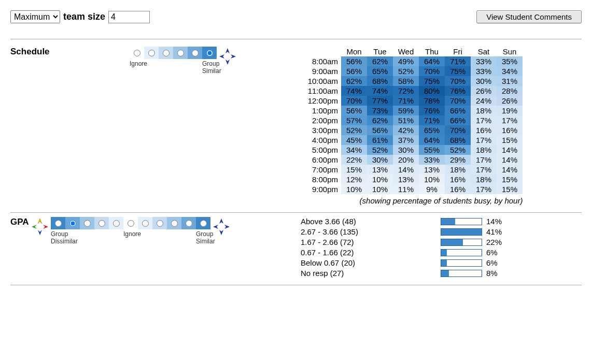 The image size is (592, 364). What do you see at coordinates (441, 247) in the screenshot?
I see `gpa-histogram: Above 3.66 (48)2.67 - 3.66 (135)1.67 - 2…` at bounding box center [441, 247].